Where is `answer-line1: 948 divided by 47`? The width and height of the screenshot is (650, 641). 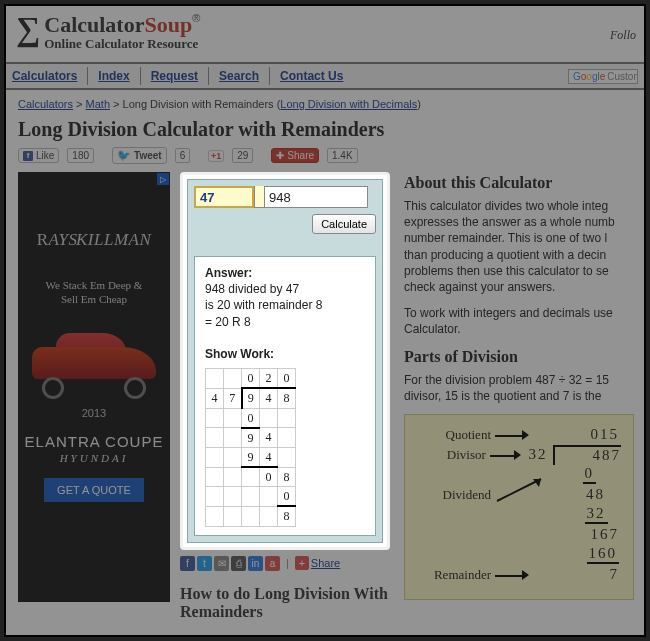 answer-line1: 948 divided by 47 is located at coordinates (252, 289).